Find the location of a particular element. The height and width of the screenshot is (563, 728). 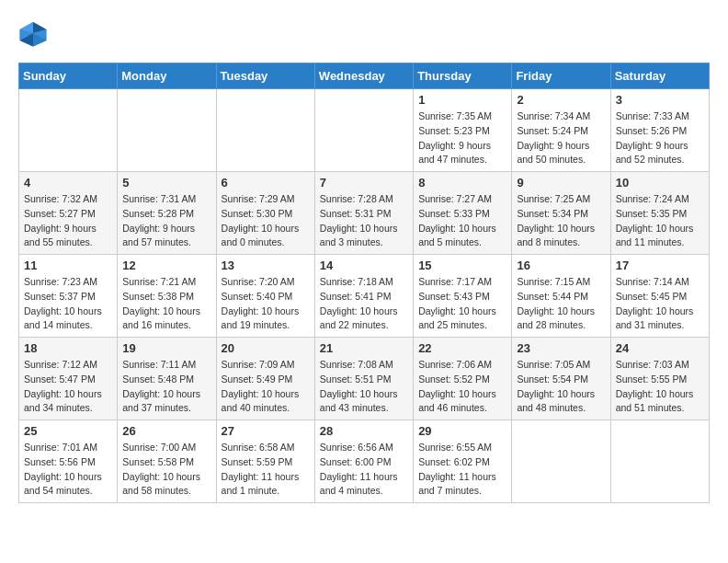

day-info: Sunrise: 7:01 AMSunset: 5:56 PMDaylight:… is located at coordinates (68, 469).